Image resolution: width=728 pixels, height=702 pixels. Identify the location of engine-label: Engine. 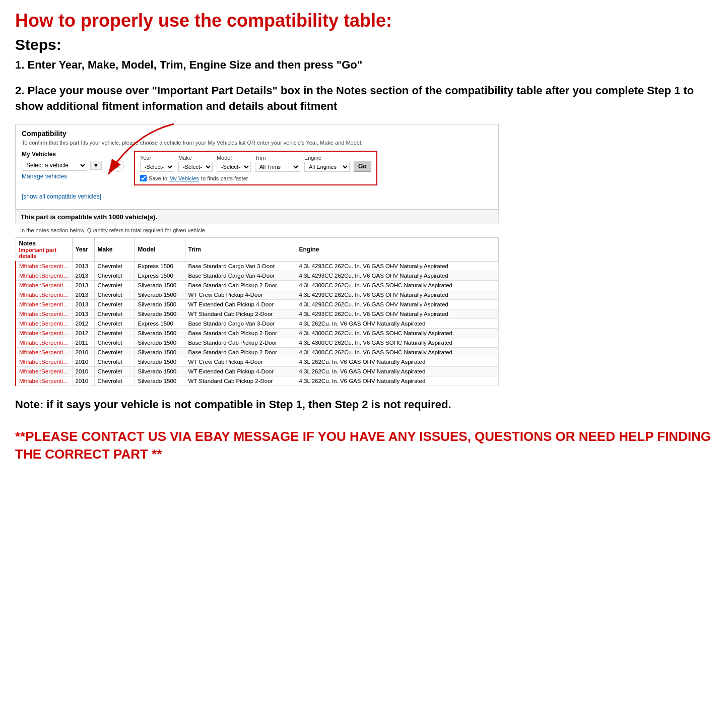
(327, 158).